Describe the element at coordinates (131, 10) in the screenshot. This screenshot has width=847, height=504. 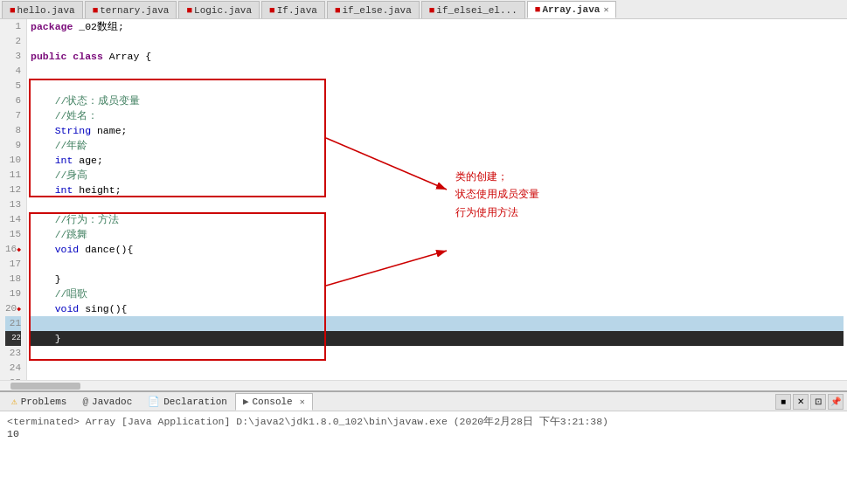
I see `tab-ternary: ■ ternary.java` at that location.